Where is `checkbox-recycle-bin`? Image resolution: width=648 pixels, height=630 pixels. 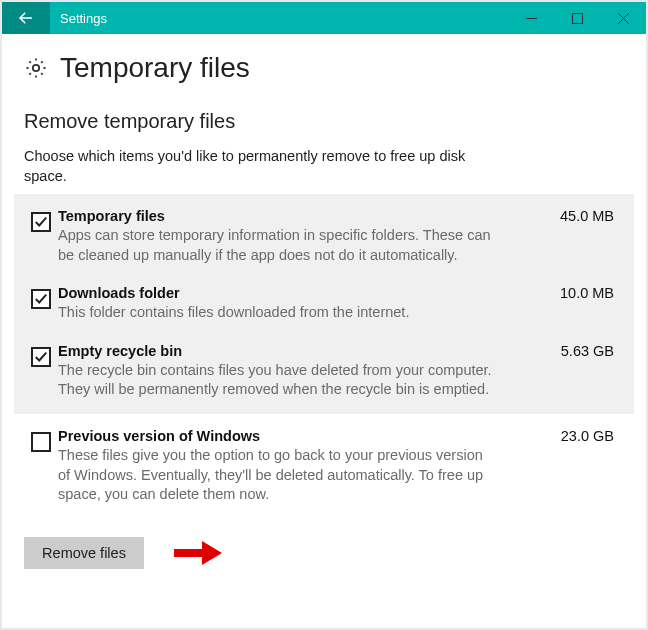 checkbox-recycle-bin is located at coordinates (41, 357).